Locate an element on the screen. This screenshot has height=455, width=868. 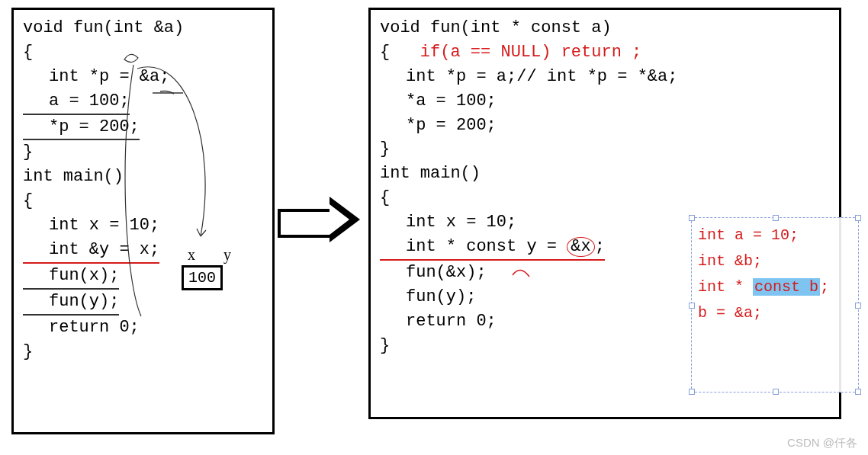
mem-value-box: 100 is located at coordinates (202, 277).